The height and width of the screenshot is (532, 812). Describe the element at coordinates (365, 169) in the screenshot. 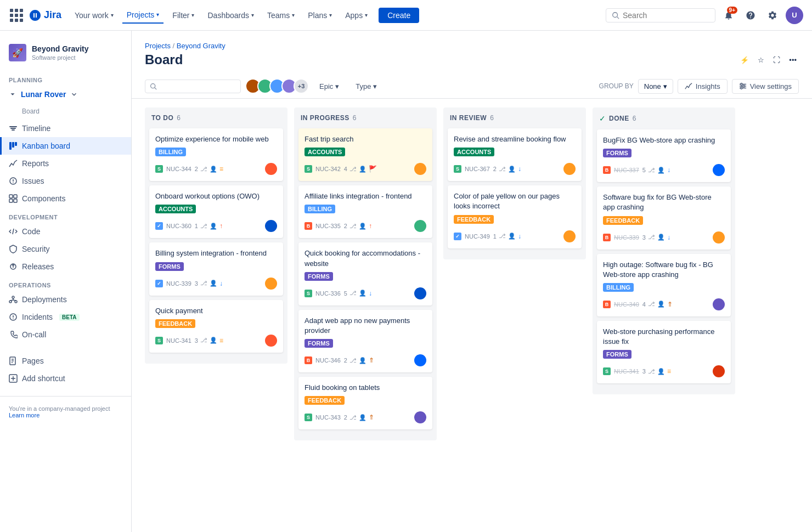

I see `card-footer: S NUC-342 4 ⎇ 👤 🚩` at that location.